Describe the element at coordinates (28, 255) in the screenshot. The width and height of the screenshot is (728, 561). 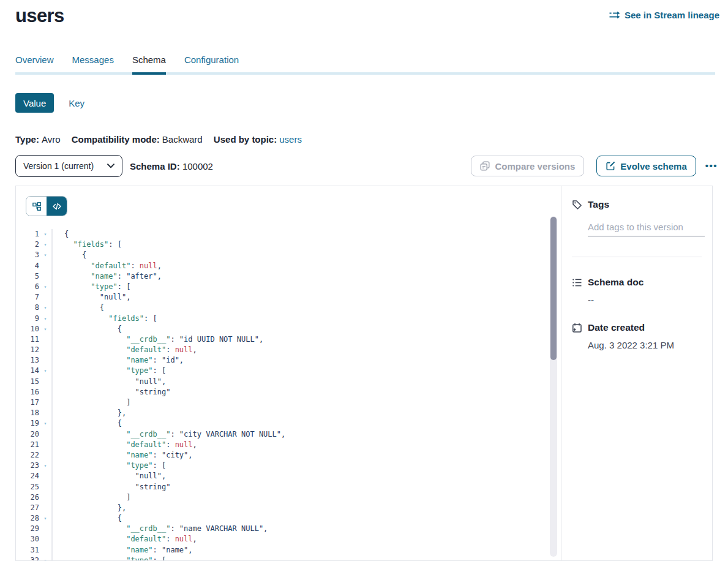
I see `line-number: 3` at that location.